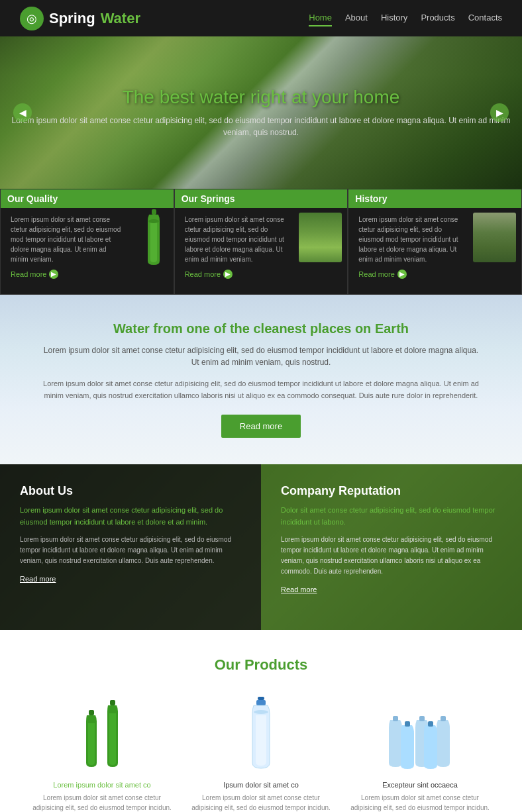 Image resolution: width=522 pixels, height=812 pixels. What do you see at coordinates (261, 329) in the screenshot?
I see `water-section-title: Water from one of the cleanest places on…` at bounding box center [261, 329].